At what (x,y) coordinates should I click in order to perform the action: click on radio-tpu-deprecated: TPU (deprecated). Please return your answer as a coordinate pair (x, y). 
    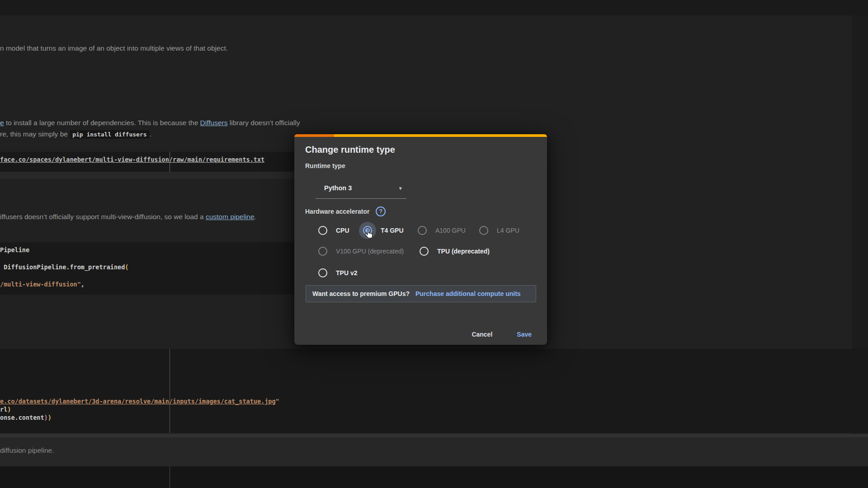
    Looking at the image, I should click on (455, 251).